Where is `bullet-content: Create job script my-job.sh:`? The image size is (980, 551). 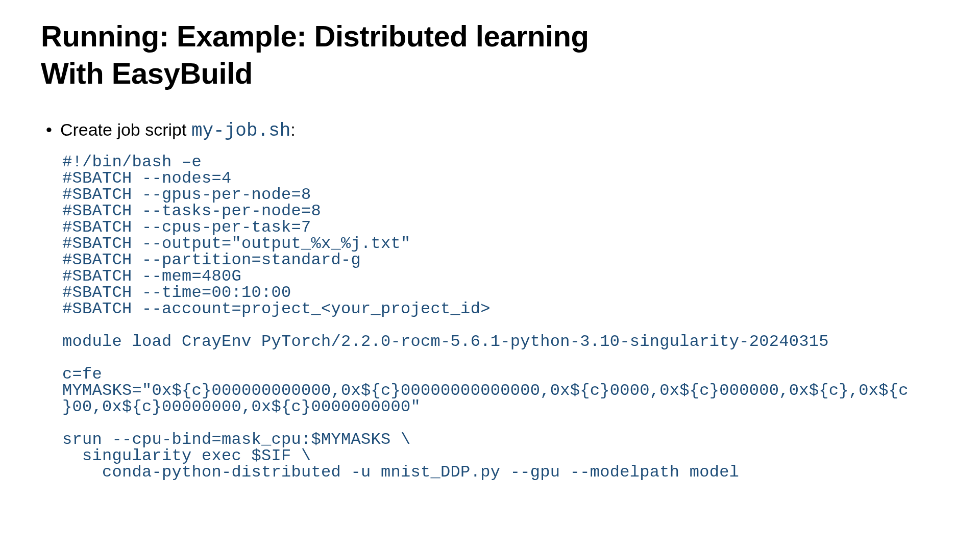
bullet-content: Create job script my-job.sh: is located at coordinates (178, 131).